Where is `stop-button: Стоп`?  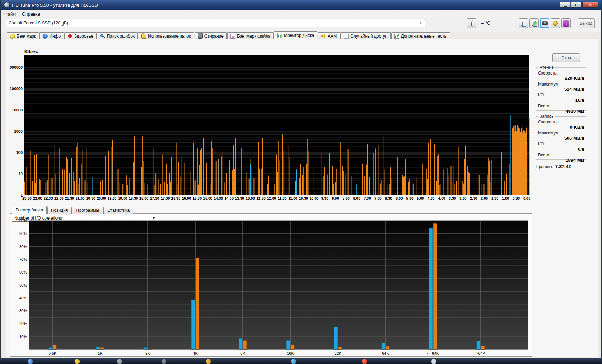 stop-button: Стоп is located at coordinates (566, 57).